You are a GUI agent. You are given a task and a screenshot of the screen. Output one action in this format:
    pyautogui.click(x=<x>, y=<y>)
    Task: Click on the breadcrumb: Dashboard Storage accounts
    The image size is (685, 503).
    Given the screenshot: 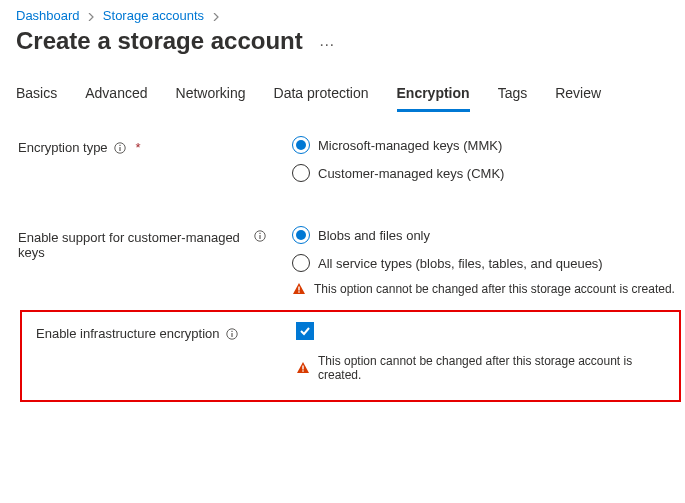 What is the action you would take?
    pyautogui.click(x=342, y=18)
    